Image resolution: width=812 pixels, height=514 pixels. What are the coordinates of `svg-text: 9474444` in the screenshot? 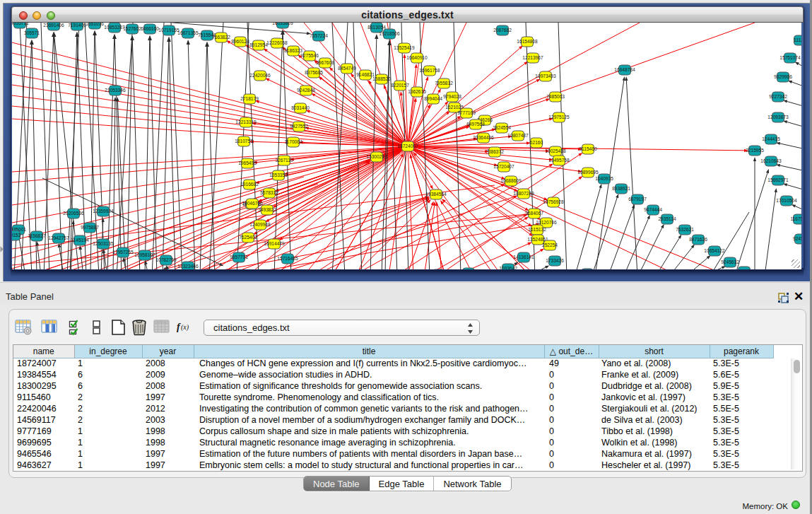 It's located at (653, 209).